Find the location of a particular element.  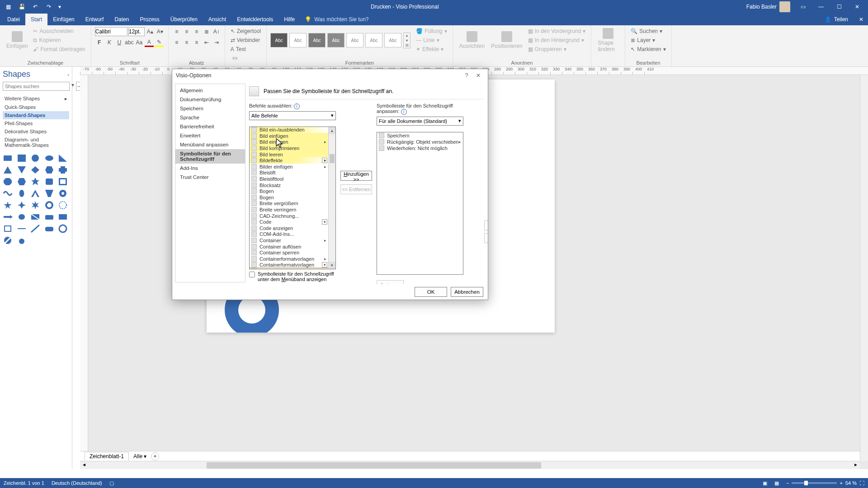

command-item: Bild ein-/ausblenden is located at coordinates (289, 130).